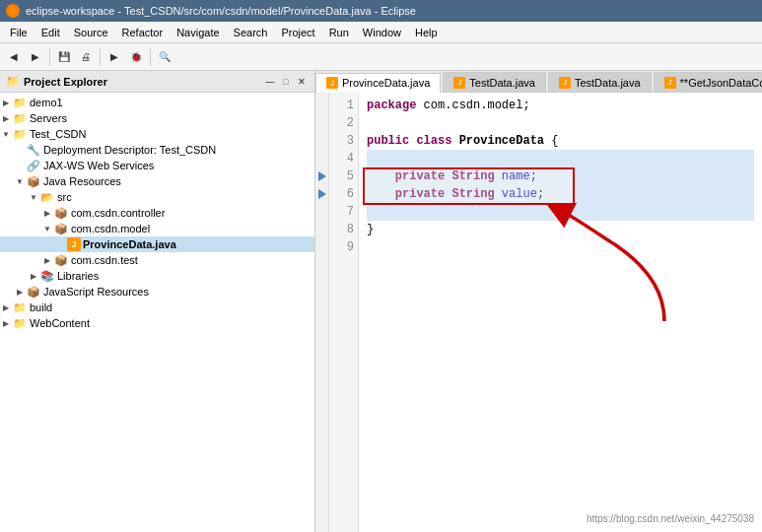 This screenshot has width=762, height=532. Describe the element at coordinates (6, 118) in the screenshot. I see `tree-arrow-servers: ▶` at that location.